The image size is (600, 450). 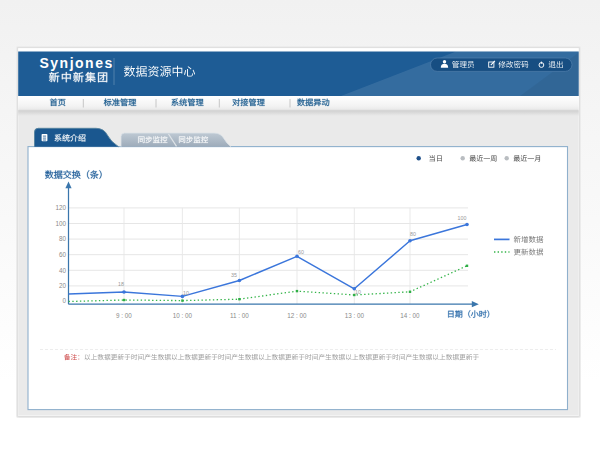 What do you see at coordinates (77, 63) in the screenshot?
I see `svg-text: Synjones` at bounding box center [77, 63].